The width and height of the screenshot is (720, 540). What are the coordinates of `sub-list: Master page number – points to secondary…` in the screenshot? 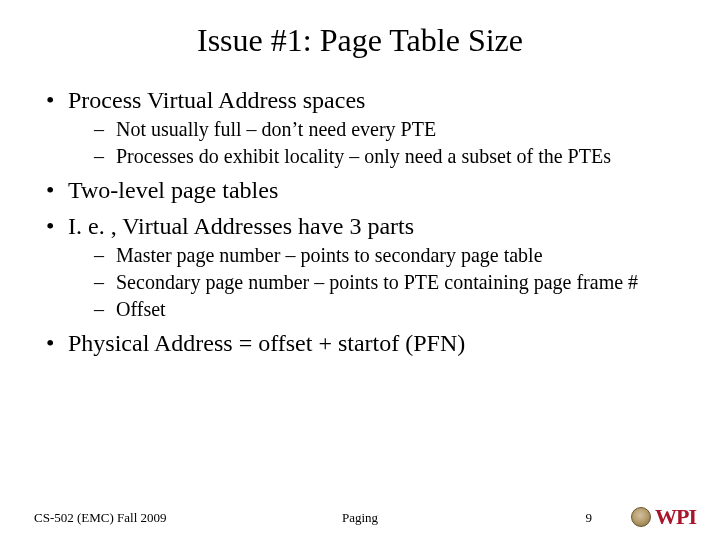 It's located at (374, 282).